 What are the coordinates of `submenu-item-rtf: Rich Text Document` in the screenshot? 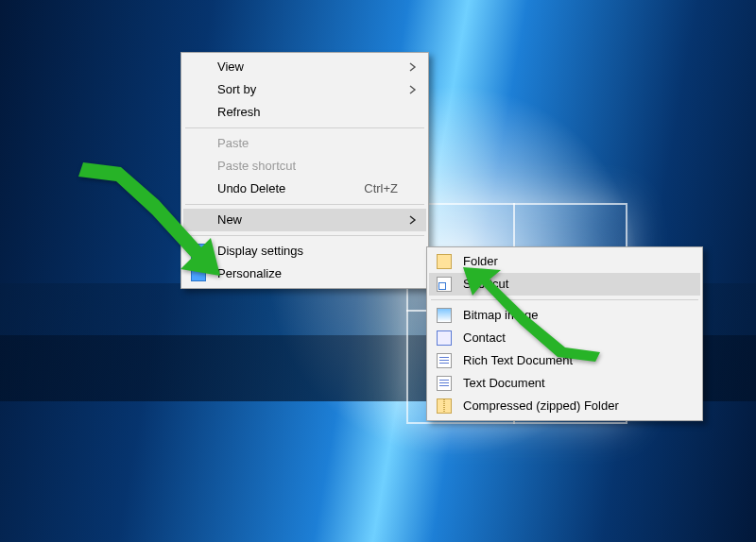 It's located at (565, 361).